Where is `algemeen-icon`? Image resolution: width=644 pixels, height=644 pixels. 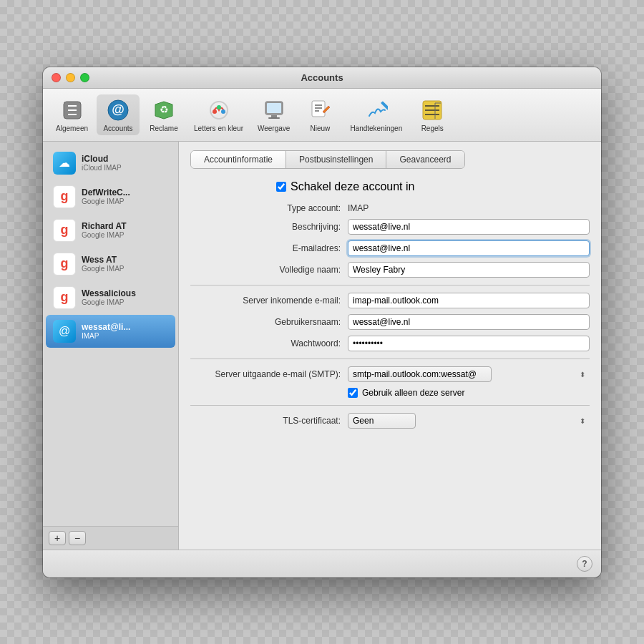
algemeen-icon is located at coordinates (72, 110).